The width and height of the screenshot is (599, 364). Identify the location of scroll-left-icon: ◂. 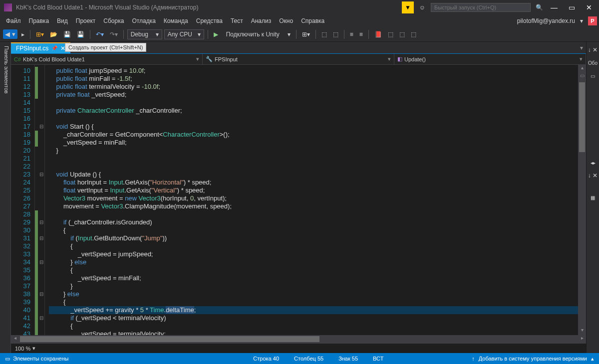
(15, 339).